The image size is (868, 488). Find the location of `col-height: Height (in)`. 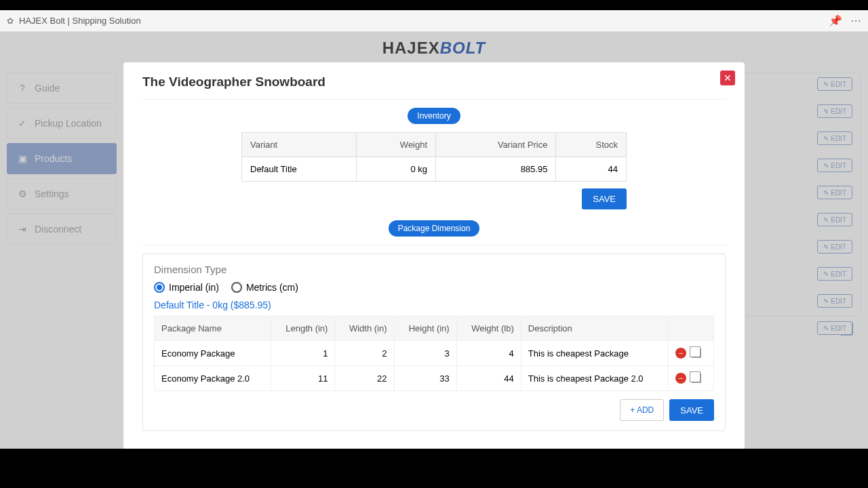

col-height: Height (in) is located at coordinates (425, 329).